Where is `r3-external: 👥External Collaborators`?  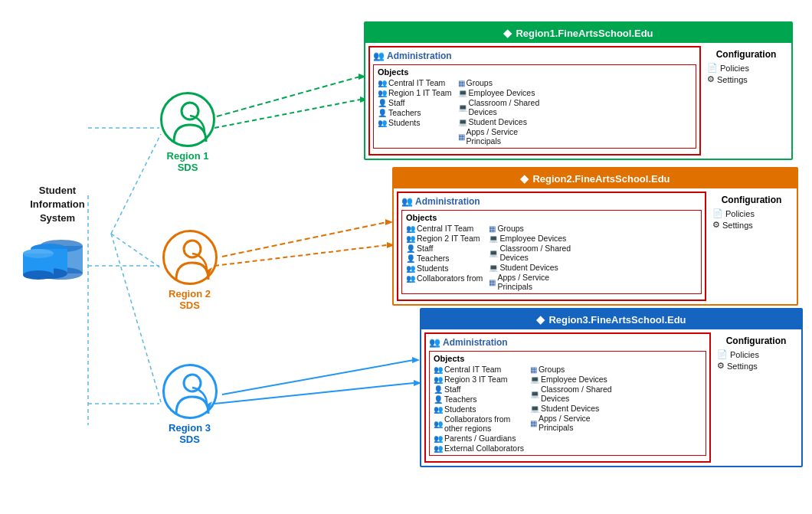
r3-external: 👥External Collaborators is located at coordinates (479, 448).